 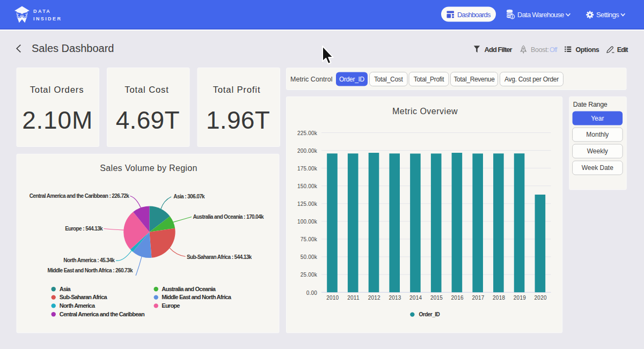 I want to click on svg-text: 2016, so click(x=457, y=298).